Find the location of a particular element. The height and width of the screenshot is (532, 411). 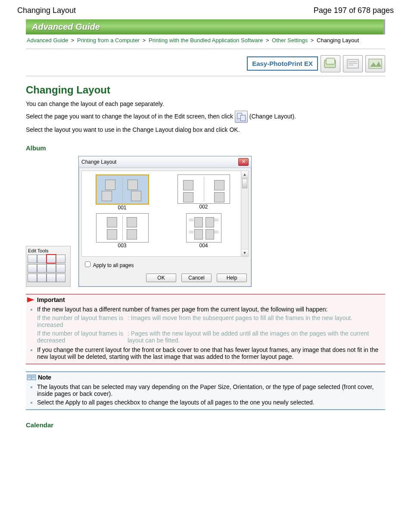

page-indicator: Page 197 of 678 pages is located at coordinates (354, 10).